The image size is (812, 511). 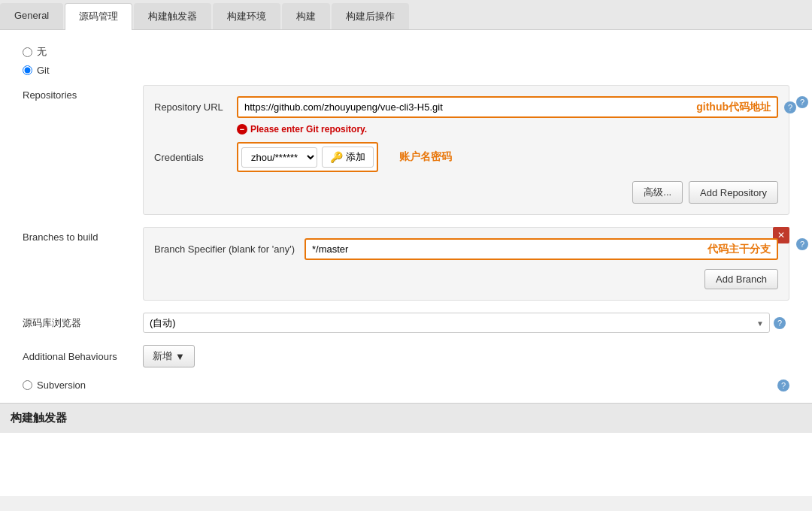 I want to click on additional-behaviours-label: Additional Behaviours, so click(x=83, y=356).